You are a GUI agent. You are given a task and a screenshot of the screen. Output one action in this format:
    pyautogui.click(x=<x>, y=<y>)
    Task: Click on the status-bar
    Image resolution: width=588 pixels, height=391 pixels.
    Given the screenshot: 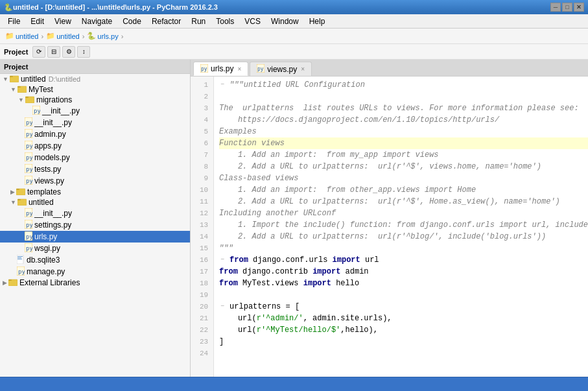 What is the action you would take?
    pyautogui.click(x=294, y=384)
    